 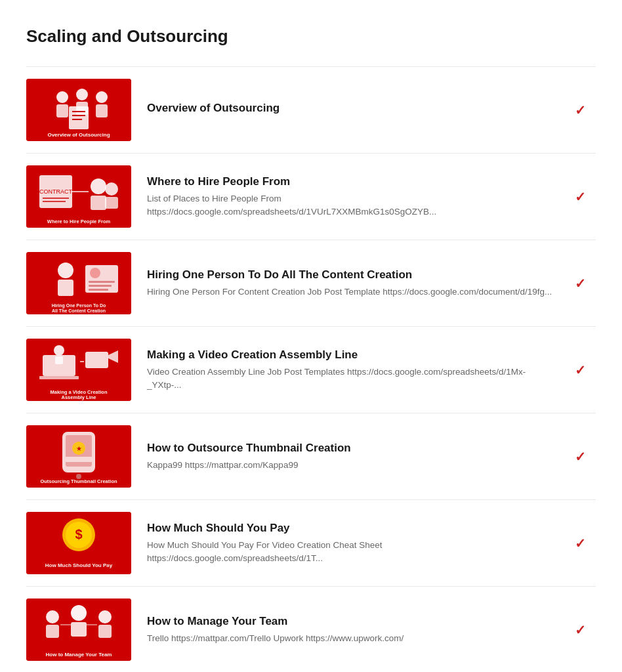 I want to click on lesson-item-5: ★ Outsourcing Thumbnail Creation How to …, so click(x=311, y=457).